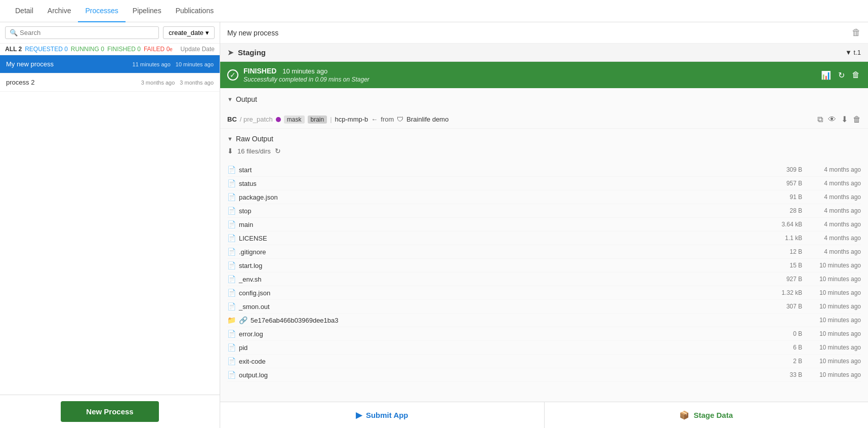 The width and height of the screenshot is (868, 428). What do you see at coordinates (784, 197) in the screenshot?
I see `file-size: 91 B` at bounding box center [784, 197].